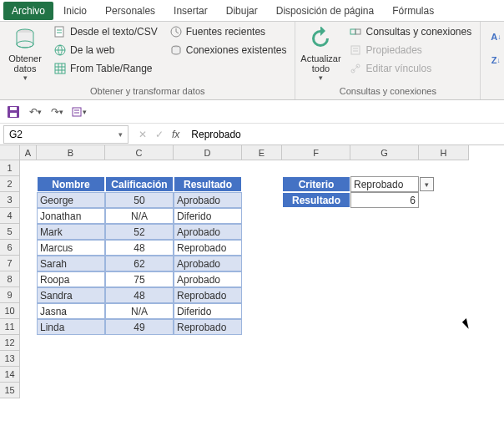  Describe the element at coordinates (385, 200) in the screenshot. I see `resultado-value-cell: 6` at that location.